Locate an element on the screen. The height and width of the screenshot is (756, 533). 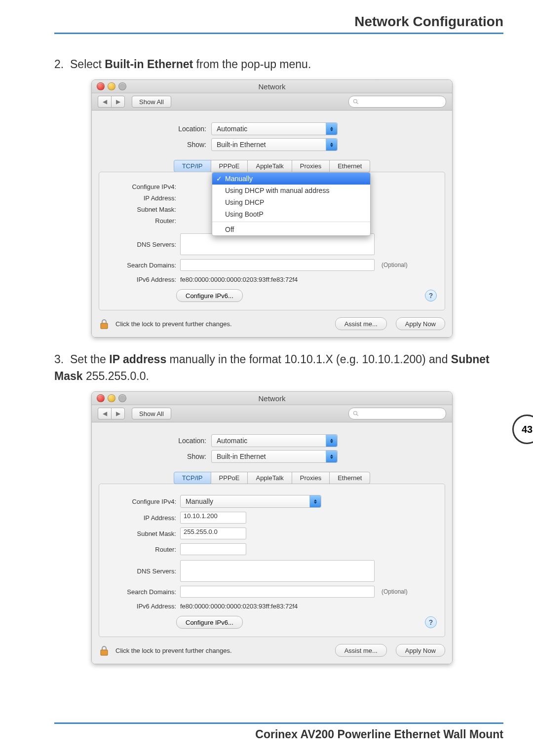
router-field is located at coordinates (213, 549).